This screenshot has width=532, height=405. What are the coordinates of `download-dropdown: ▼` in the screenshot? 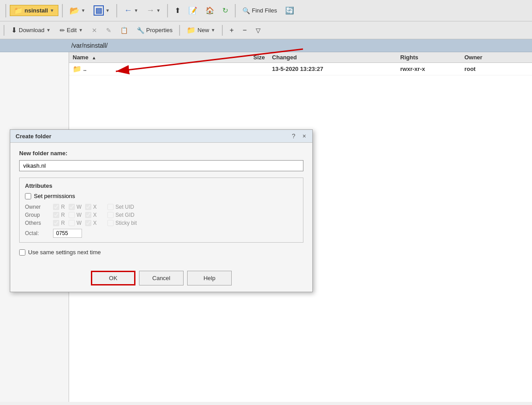 It's located at (49, 30).